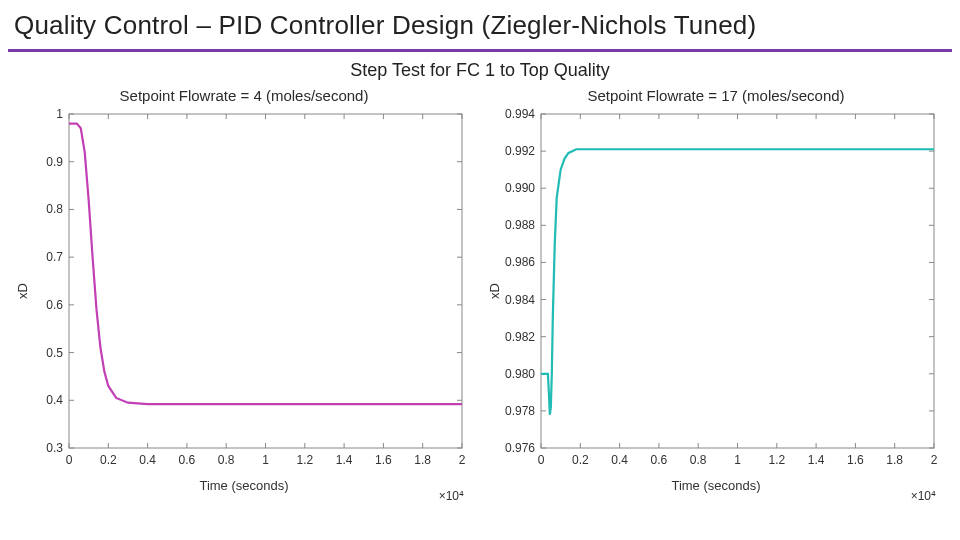 The image size is (960, 540). I want to click on left-plot-title: Setpoint Flowrate = 4 (moles/second), so click(244, 96).